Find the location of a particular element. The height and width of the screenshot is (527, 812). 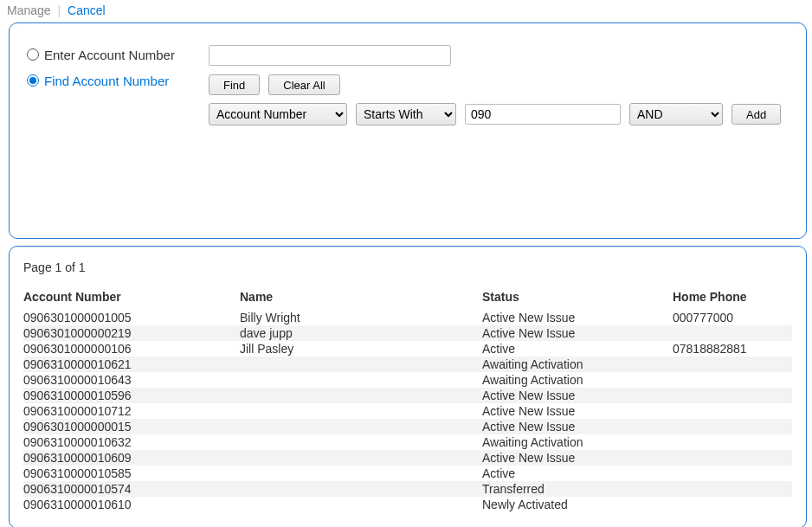

clear-all-button: Clear All is located at coordinates (304, 85).